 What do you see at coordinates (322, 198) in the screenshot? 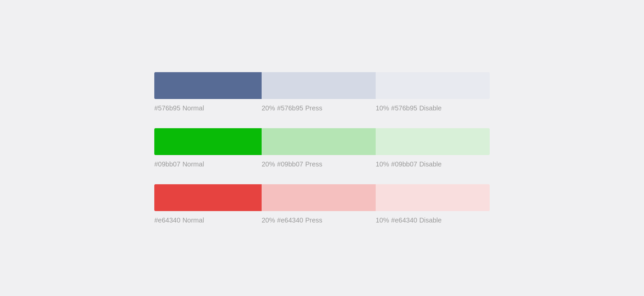
I see `swatches-red` at bounding box center [322, 198].